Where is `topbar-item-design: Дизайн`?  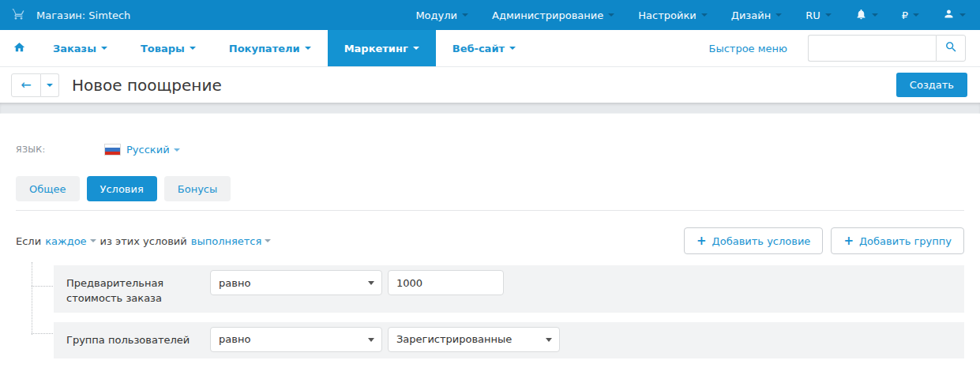 topbar-item-design: Дизайн is located at coordinates (757, 16).